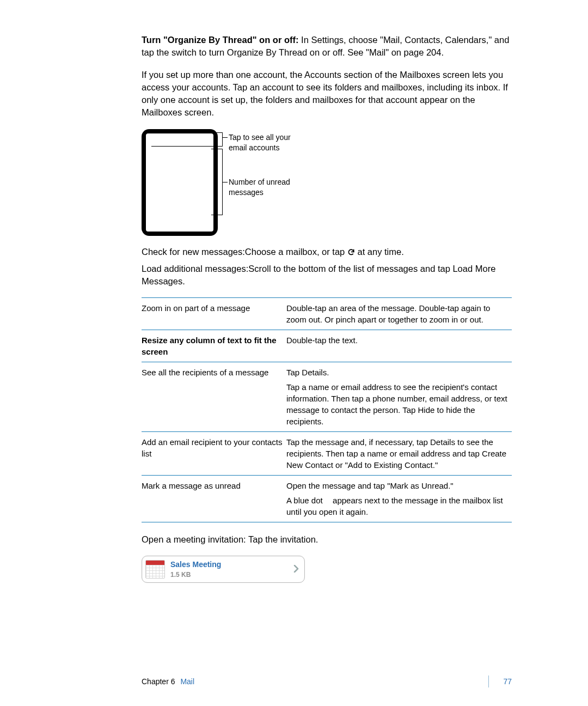 The width and height of the screenshot is (588, 706). Describe the element at coordinates (283, 539) in the screenshot. I see `open-rest: Tap the invitation.` at that location.